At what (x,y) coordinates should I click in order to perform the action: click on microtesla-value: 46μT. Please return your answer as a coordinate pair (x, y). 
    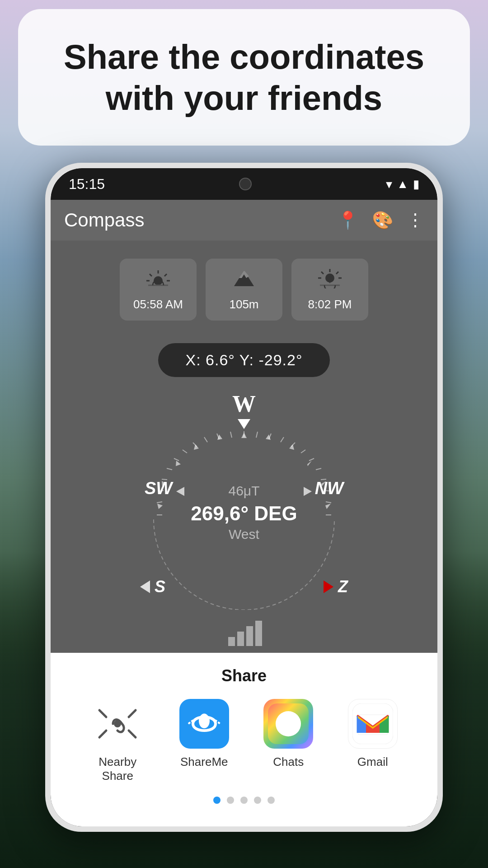
    Looking at the image, I should click on (244, 491).